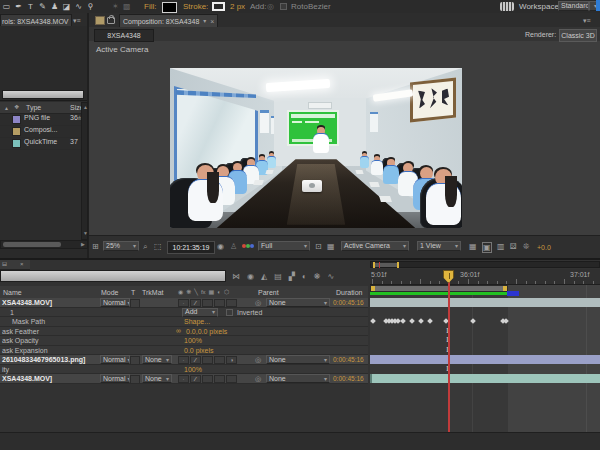  I want to click on time-ruler: 5:01f 36:01f 37:01f, so click(485, 277).